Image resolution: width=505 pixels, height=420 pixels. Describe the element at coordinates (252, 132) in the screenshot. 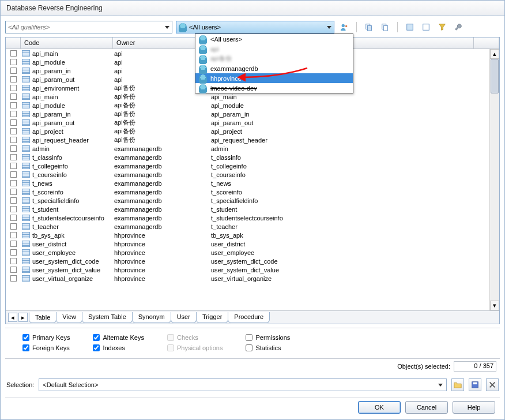

I see `table-row: api_projectapi备份api_project` at that location.